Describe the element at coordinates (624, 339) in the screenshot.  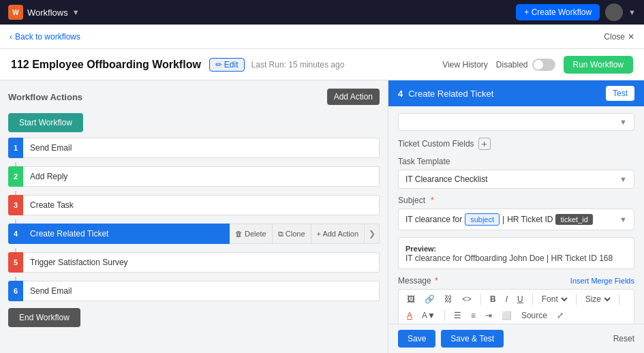
I see `reset-button: Reset` at that location.